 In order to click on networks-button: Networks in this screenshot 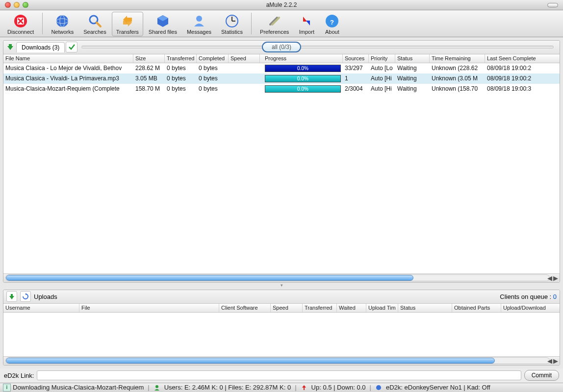, I will do `click(62, 24)`.